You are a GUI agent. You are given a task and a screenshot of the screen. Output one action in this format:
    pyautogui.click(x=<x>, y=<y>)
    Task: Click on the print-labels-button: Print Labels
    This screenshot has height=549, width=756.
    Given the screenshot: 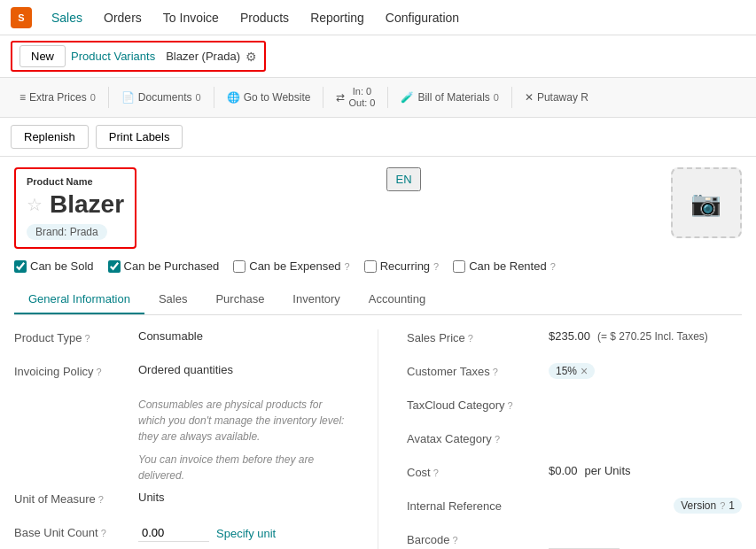 What is the action you would take?
    pyautogui.click(x=140, y=136)
    